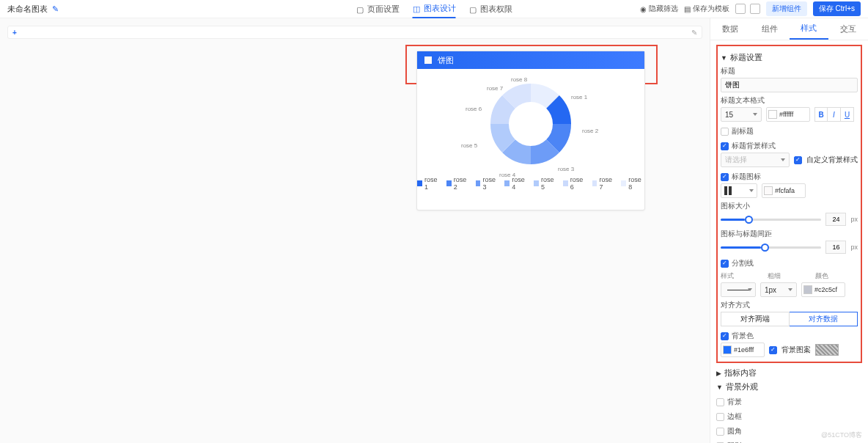 The image size is (868, 443). What do you see at coordinates (694, 32) in the screenshot?
I see `row-edit-icon: ✎` at bounding box center [694, 32].